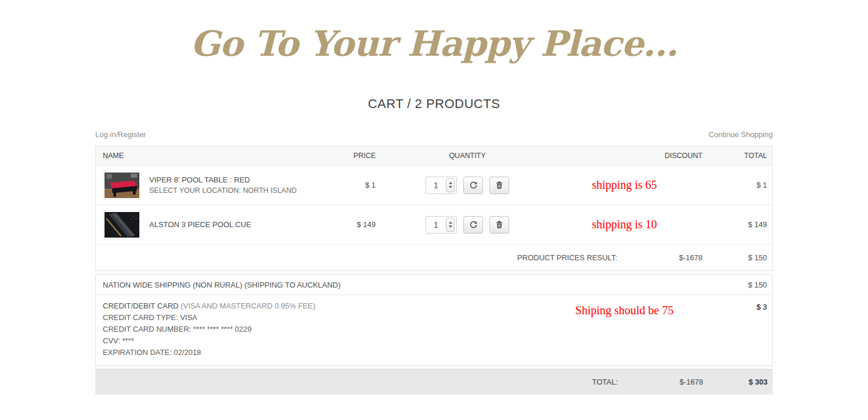 This screenshot has height=420, width=868. Describe the element at coordinates (122, 225) in the screenshot. I see `product-thumbnail-pool-cue` at that location.